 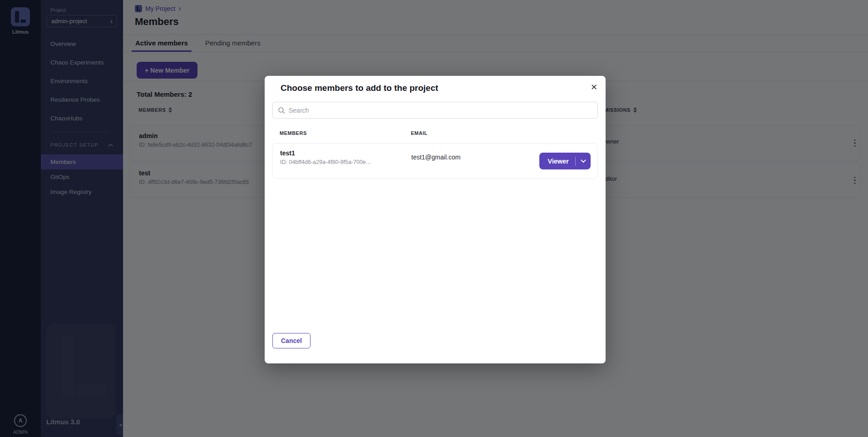 What do you see at coordinates (443, 110) in the screenshot?
I see `search-input` at bounding box center [443, 110].